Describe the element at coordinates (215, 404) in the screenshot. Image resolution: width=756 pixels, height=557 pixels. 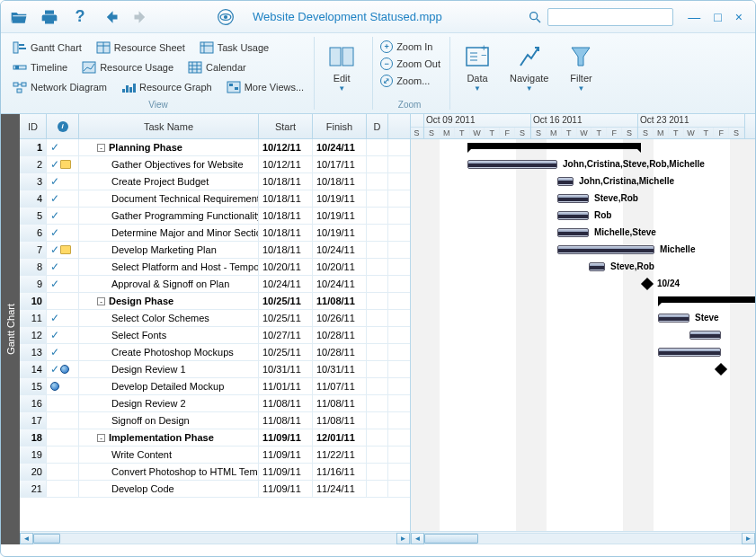
I see `table-row: 16Design Review 211/08/1111/08/11` at that location.